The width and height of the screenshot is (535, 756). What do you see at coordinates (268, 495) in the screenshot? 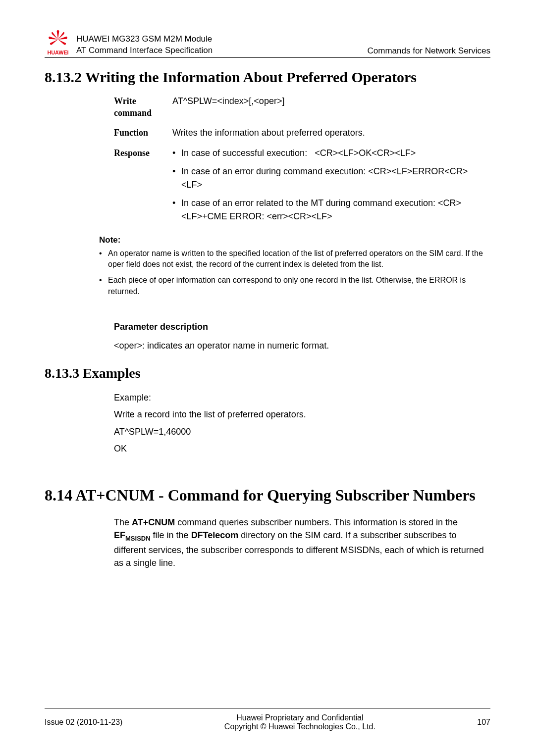
I see `section-title-8-14: 8.14 AT+CNUM - Command for Querying Subs…` at bounding box center [268, 495].